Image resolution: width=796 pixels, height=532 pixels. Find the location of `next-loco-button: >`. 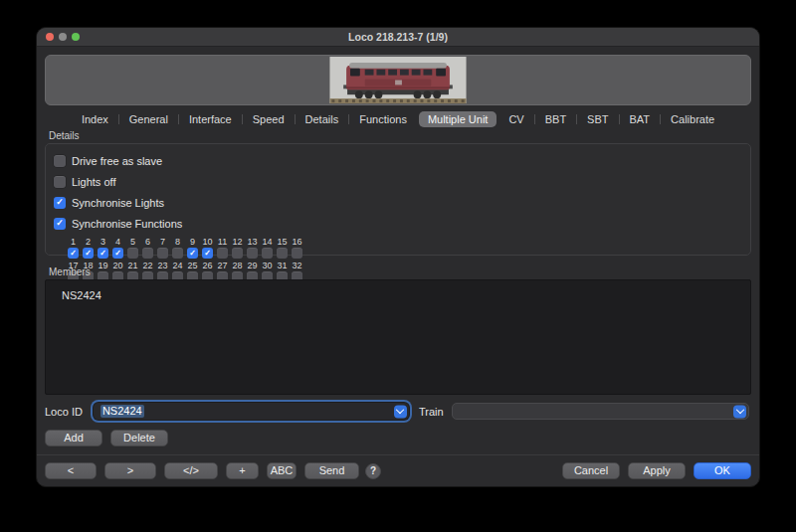

next-loco-button: > is located at coordinates (130, 471).